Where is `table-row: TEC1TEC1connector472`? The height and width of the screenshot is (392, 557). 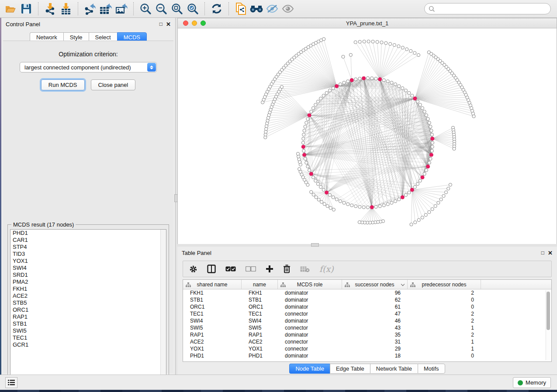 table-row: TEC1TEC1connector472 is located at coordinates (367, 314).